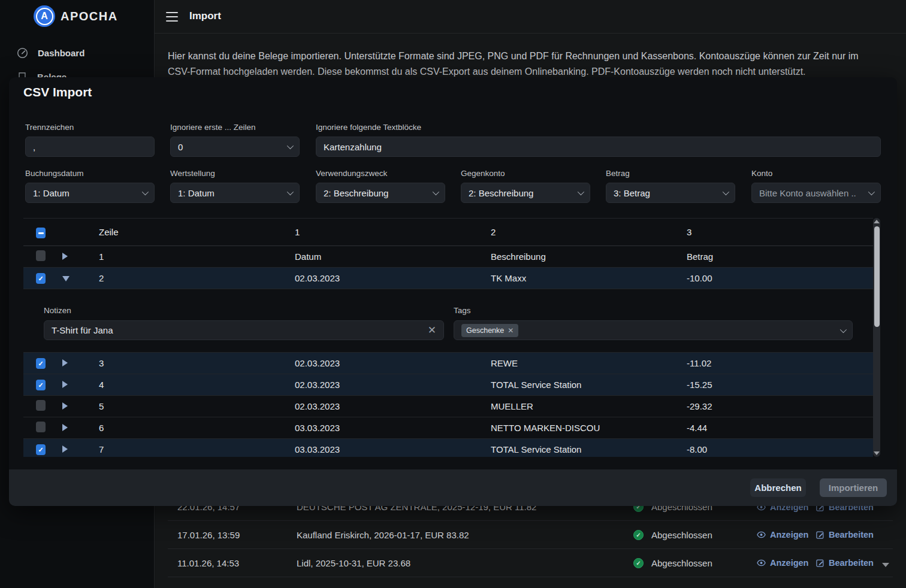 This screenshot has height=588, width=906. What do you see at coordinates (853, 487) in the screenshot?
I see `import-button: Importieren` at bounding box center [853, 487].